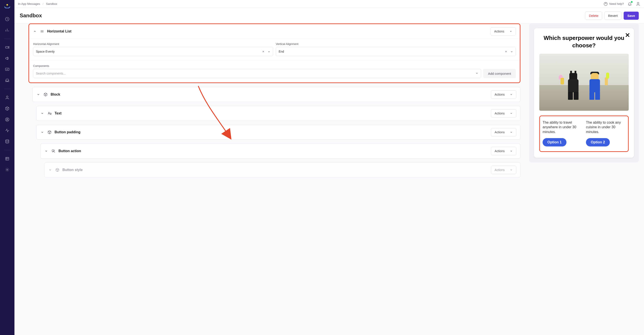 Image resolution: width=644 pixels, height=335 pixels. I want to click on app-logo, so click(7, 6).